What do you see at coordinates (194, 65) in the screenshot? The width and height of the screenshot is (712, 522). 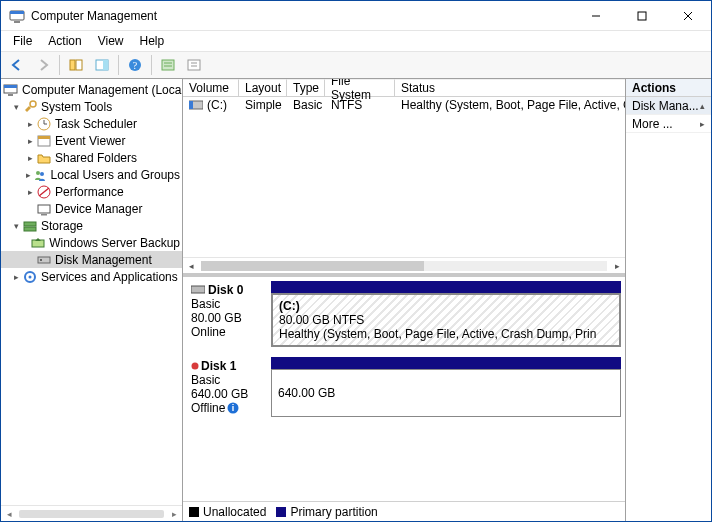 I see `refresh-button` at bounding box center [194, 65].